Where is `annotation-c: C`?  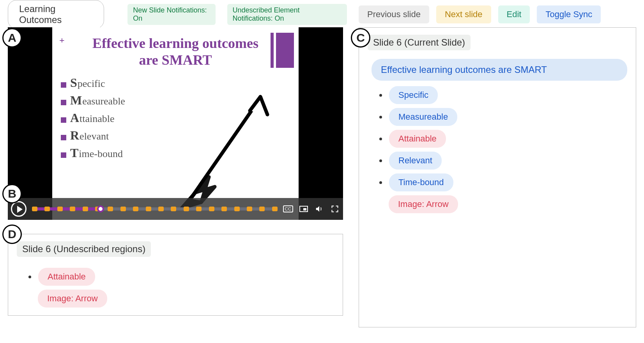 annotation-c: C is located at coordinates (361, 38).